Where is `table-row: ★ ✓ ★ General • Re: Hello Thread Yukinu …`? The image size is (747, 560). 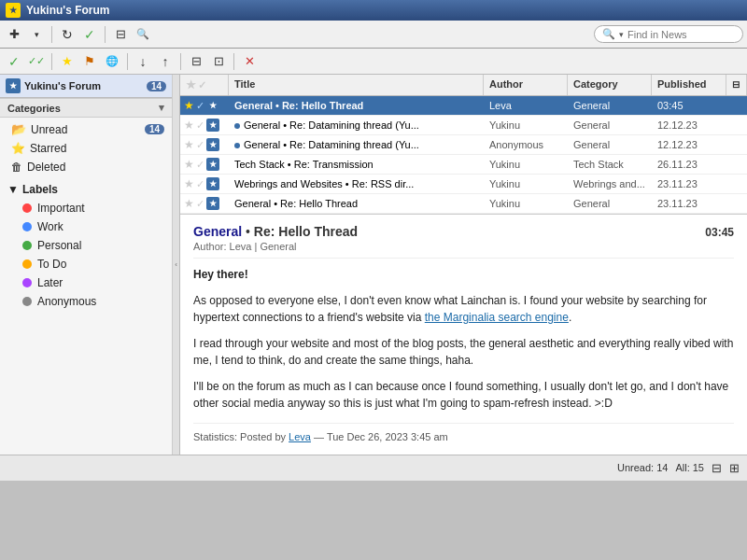 table-row: ★ ✓ ★ General • Re: Hello Thread Yukinu … is located at coordinates (463, 203).